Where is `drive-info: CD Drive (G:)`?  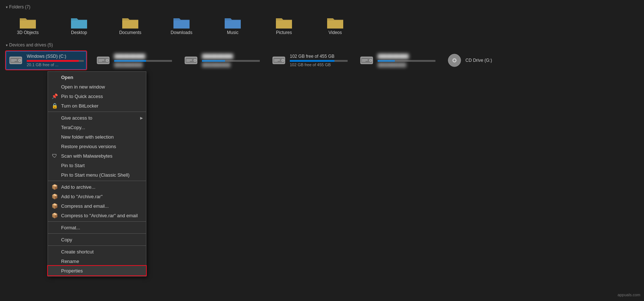
drive-info: CD Drive (G:) is located at coordinates (494, 60).